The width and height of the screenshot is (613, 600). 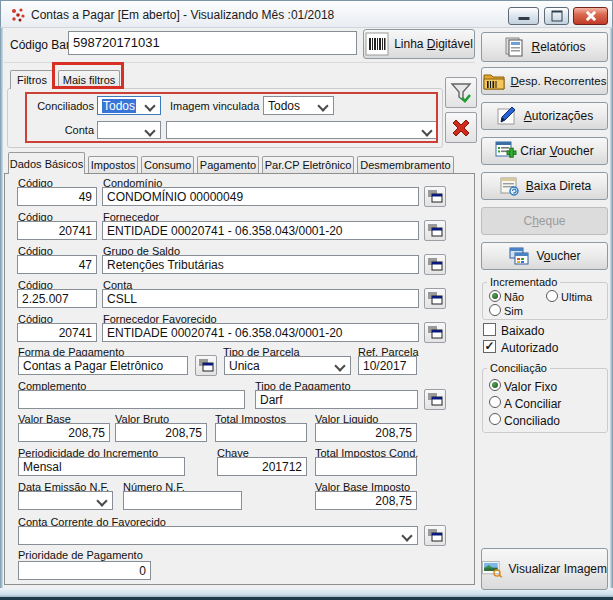 I want to click on condominio-lookup-button, so click(x=435, y=196).